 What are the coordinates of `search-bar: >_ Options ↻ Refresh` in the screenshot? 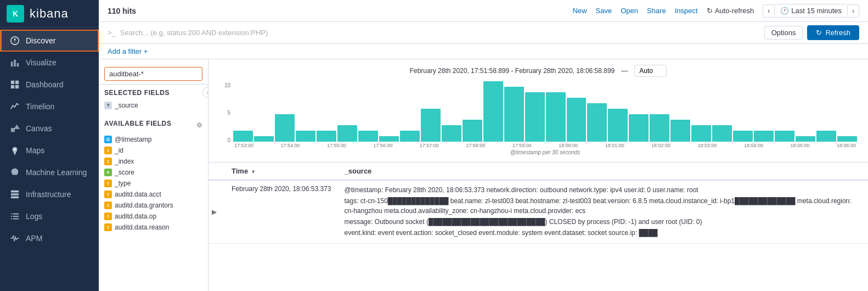 It's located at (483, 33).